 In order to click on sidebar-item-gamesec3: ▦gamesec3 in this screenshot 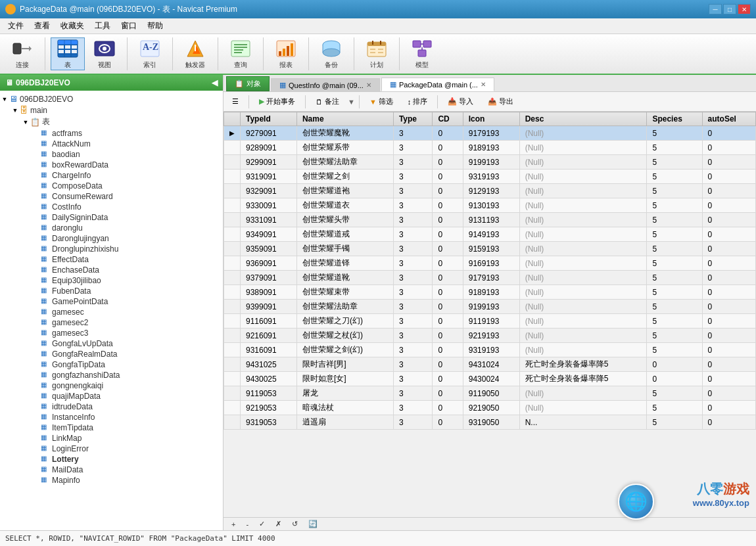, I will do `click(112, 333)`.